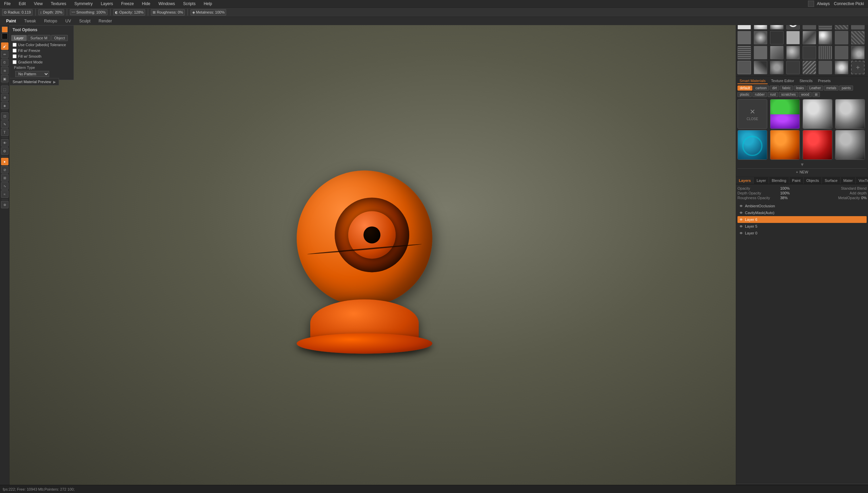 The width and height of the screenshot is (868, 493). I want to click on layer-eye-5: 👁, so click(741, 226).